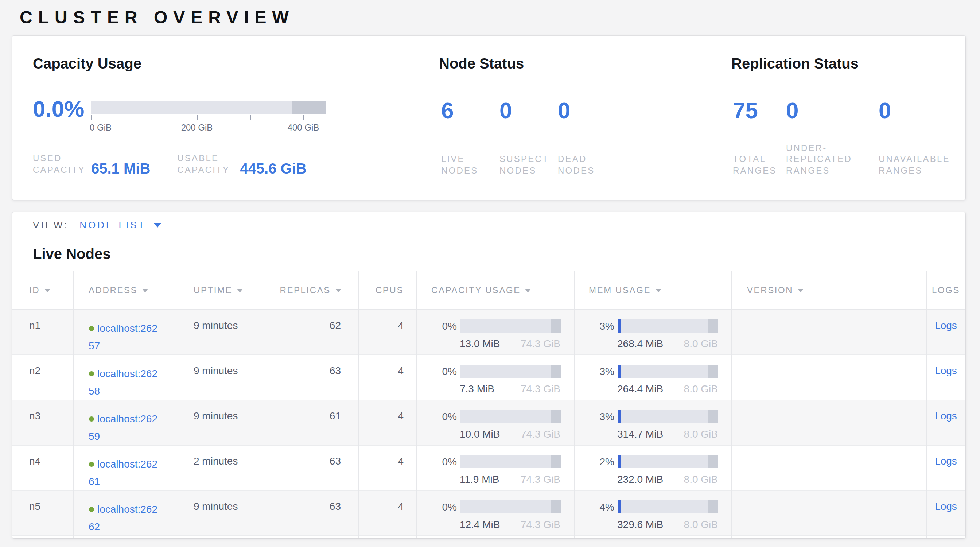 Image resolution: width=980 pixels, height=547 pixels. Describe the element at coordinates (489, 467) in the screenshot. I see `table-row: n4 localhost:26261 2 minutes 63 4 0% 11.…` at that location.